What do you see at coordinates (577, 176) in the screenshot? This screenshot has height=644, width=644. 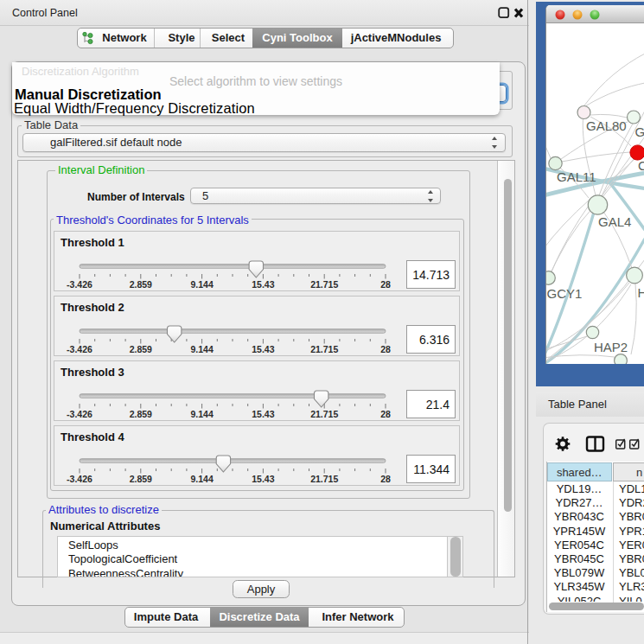 I see `svg-text: GAL11` at bounding box center [577, 176].